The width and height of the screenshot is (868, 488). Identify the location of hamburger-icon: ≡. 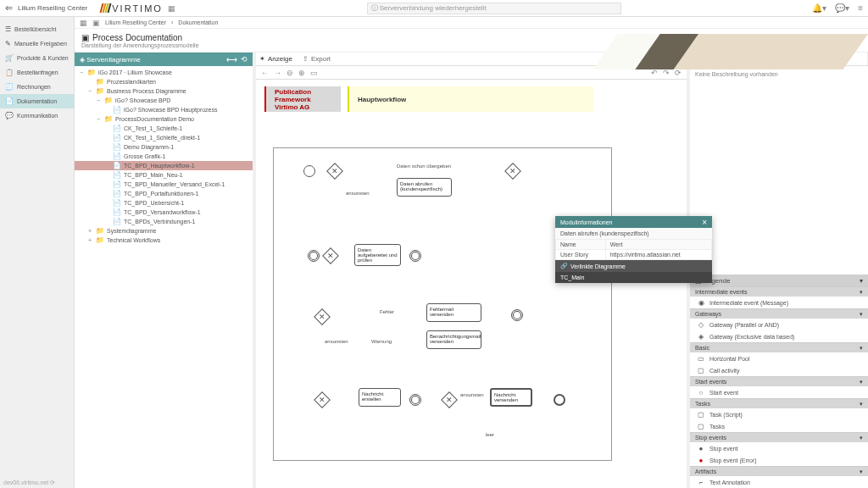
(860, 8).